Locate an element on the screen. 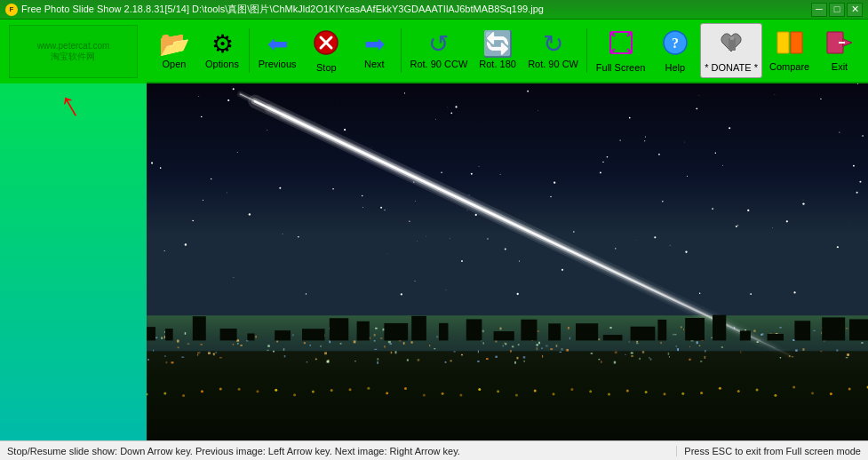 The height and width of the screenshot is (460, 868). minimize-button: ─ is located at coordinates (819, 10).